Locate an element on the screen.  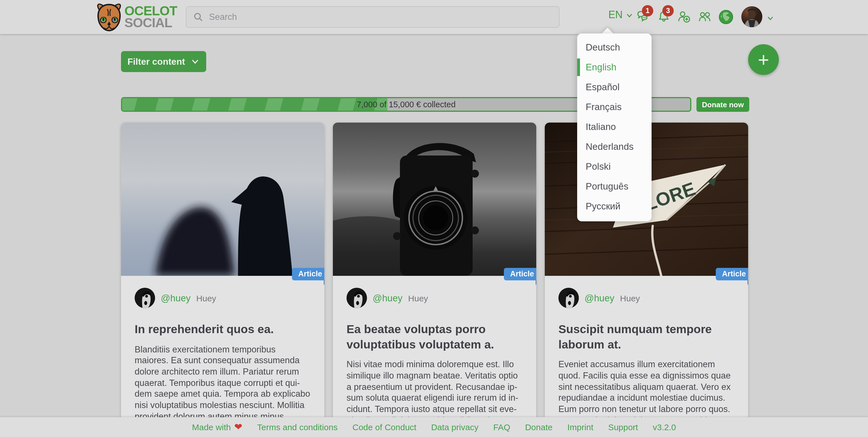
groups-button is located at coordinates (705, 17).